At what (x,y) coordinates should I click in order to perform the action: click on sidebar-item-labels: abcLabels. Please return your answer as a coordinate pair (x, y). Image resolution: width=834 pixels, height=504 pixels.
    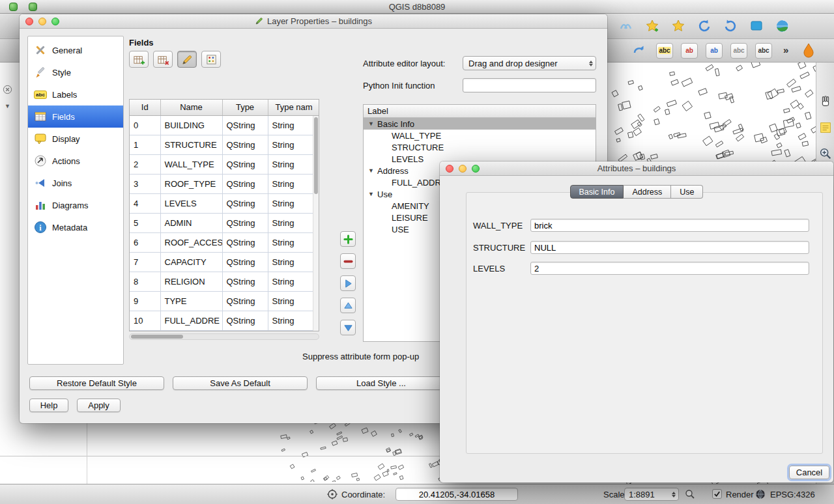
    Looking at the image, I should click on (76, 94).